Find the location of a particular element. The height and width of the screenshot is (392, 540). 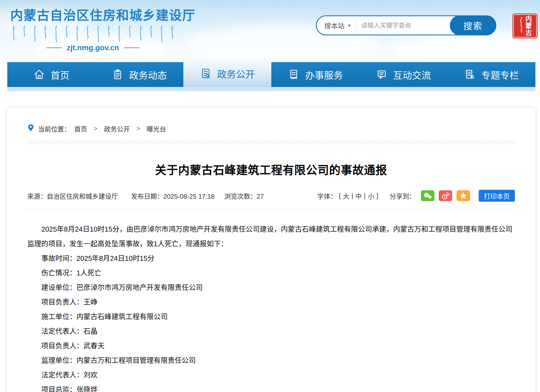

meta-date: 发布日期：2025-08-25 17:18 is located at coordinates (173, 196).